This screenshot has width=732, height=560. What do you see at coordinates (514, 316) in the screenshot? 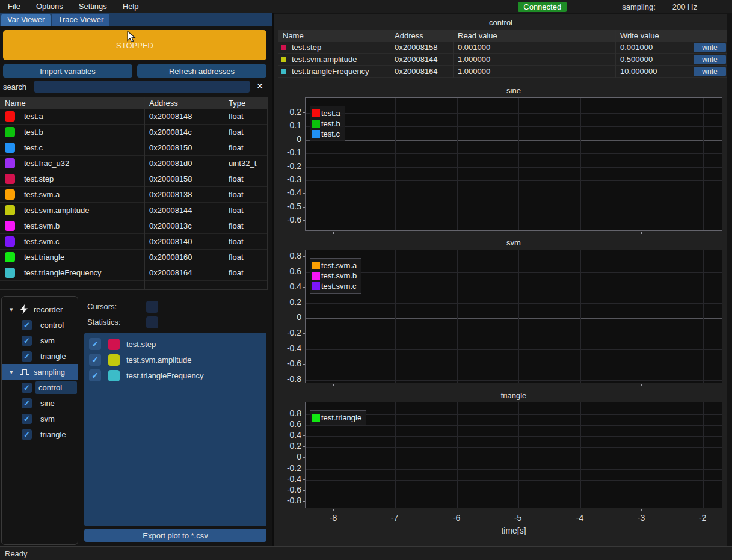
I see `chart-plot-svm` at bounding box center [514, 316].